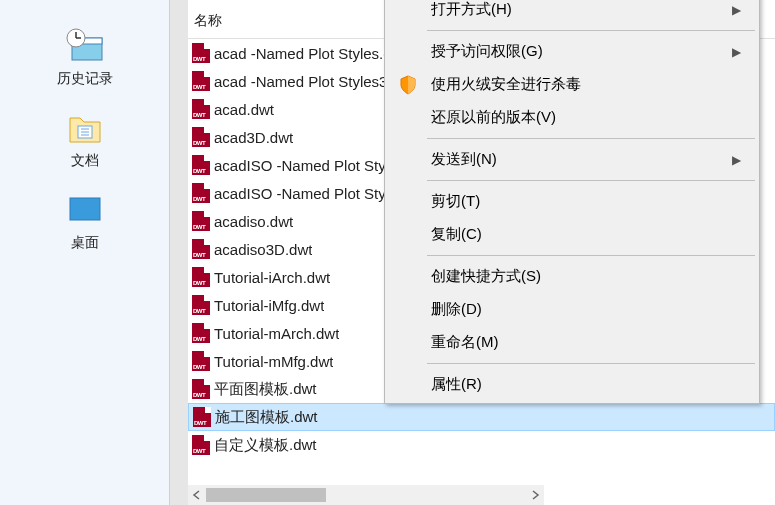 The image size is (775, 505). I want to click on scroll-left-arrow, so click(197, 495).